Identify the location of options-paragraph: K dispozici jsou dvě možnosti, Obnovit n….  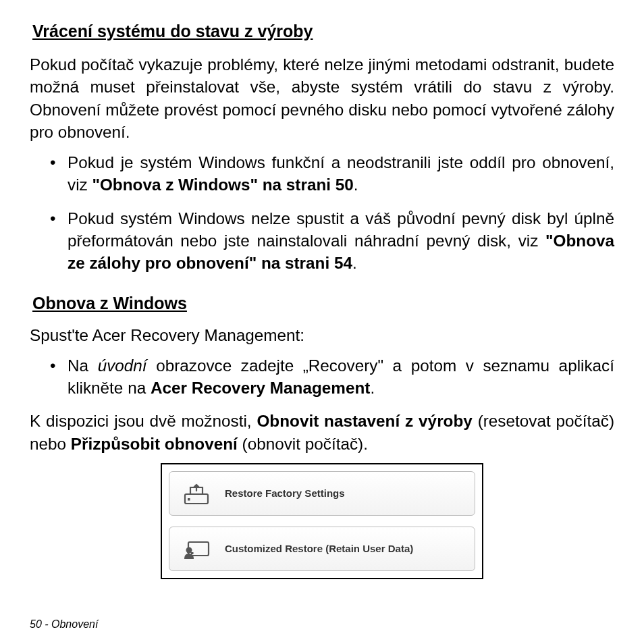
(322, 432).